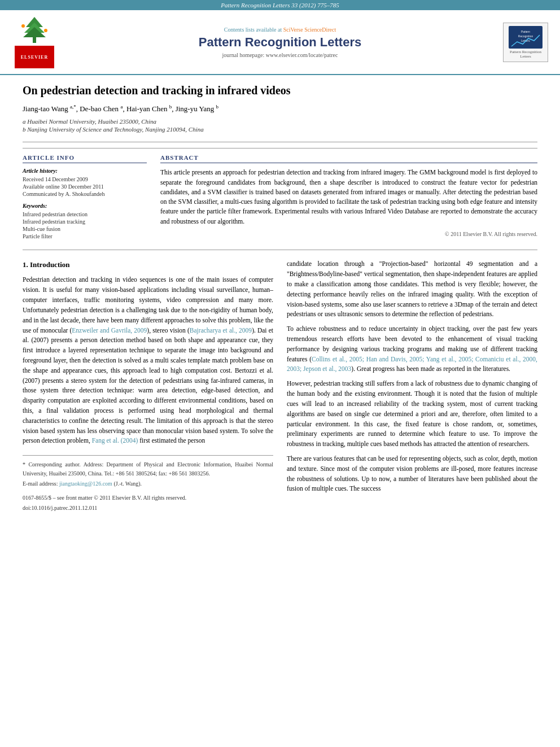 This screenshot has width=560, height=747. What do you see at coordinates (280, 194) in the screenshot?
I see `info-section: ARTICLE INFO Article history: Received 1…` at bounding box center [280, 194].